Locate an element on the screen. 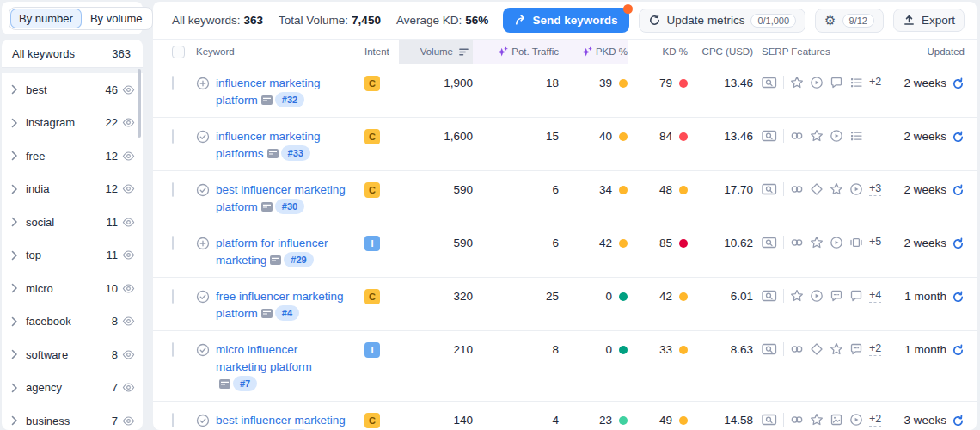  column-kd: KD % is located at coordinates (658, 52).